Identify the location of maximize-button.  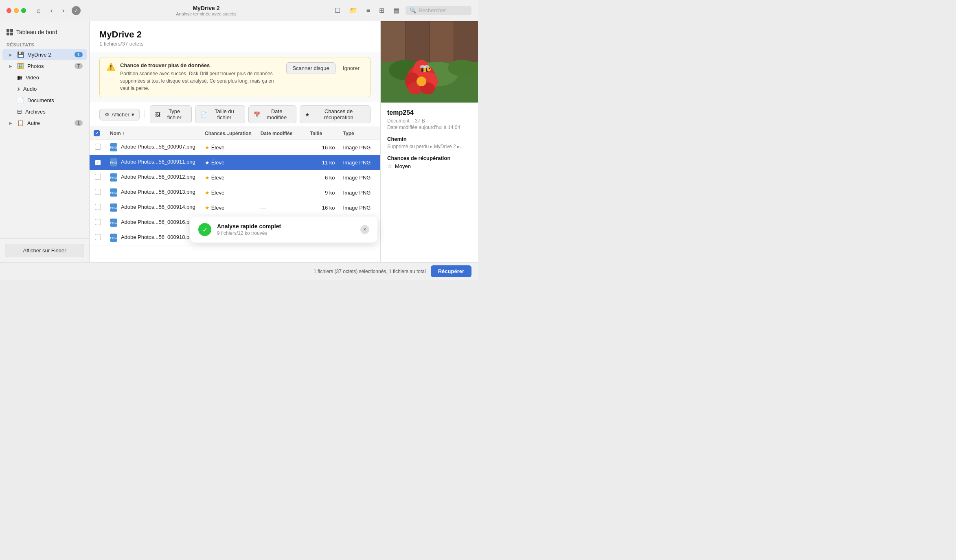
(24, 11).